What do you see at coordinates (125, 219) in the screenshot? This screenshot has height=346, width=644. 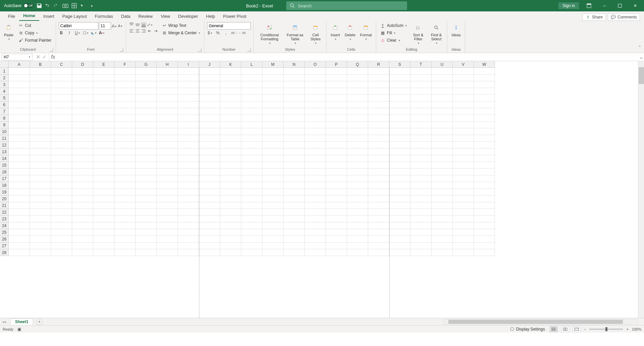 I see `cell-F23` at bounding box center [125, 219].